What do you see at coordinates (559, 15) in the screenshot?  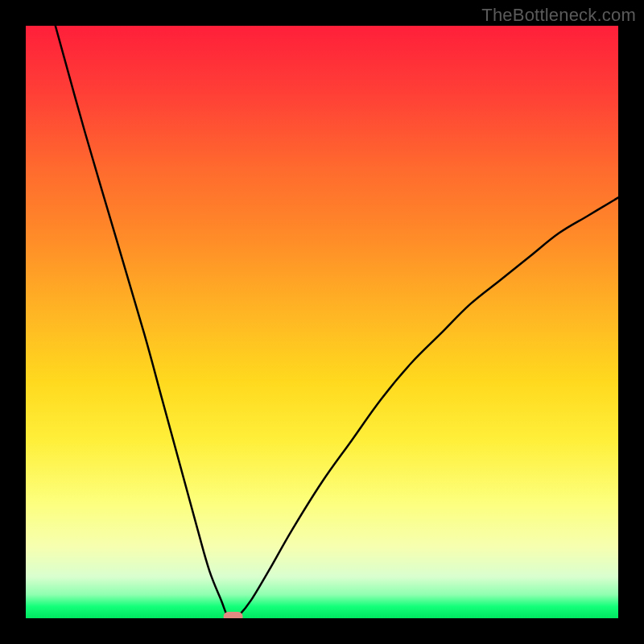 I see `watermark-text: TheBottleneck.com` at bounding box center [559, 15].